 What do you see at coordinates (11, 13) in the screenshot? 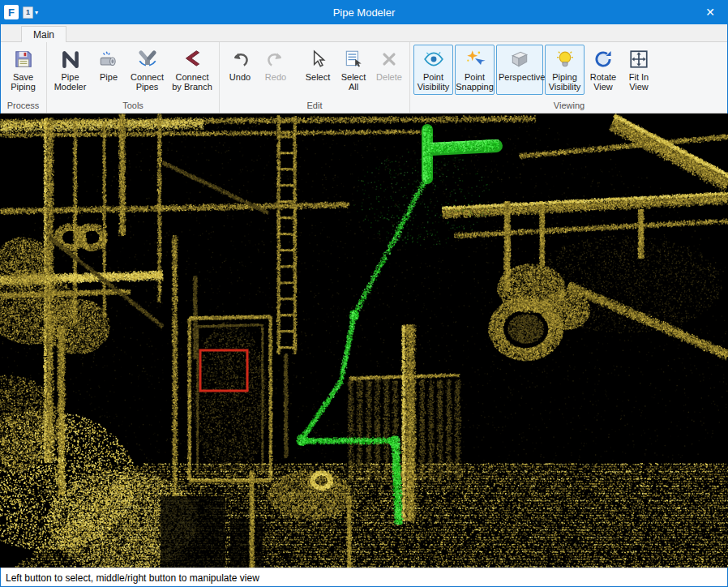
I see `app-icon-letter: F` at bounding box center [11, 13].